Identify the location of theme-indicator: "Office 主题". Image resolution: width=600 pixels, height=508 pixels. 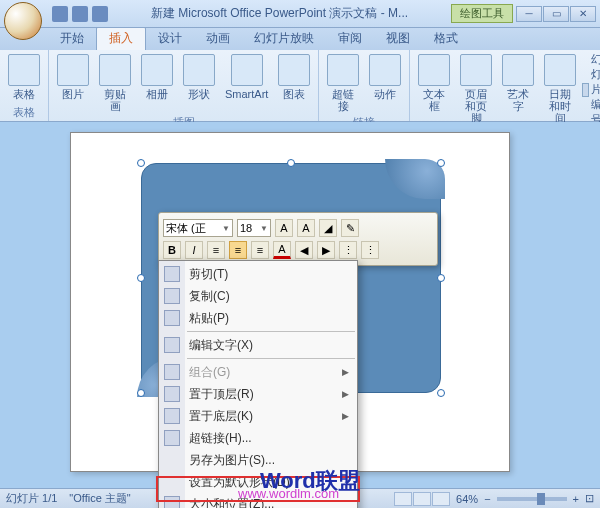
(100, 498).